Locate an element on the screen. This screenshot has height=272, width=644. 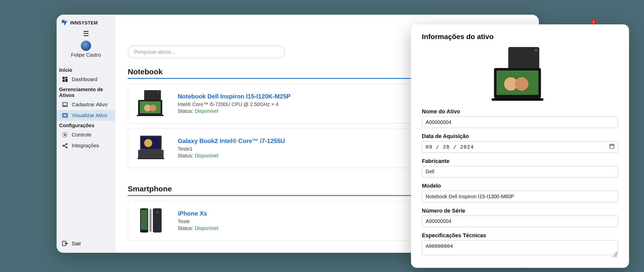
sidebar-item-logout: Sair is located at coordinates (87, 244).